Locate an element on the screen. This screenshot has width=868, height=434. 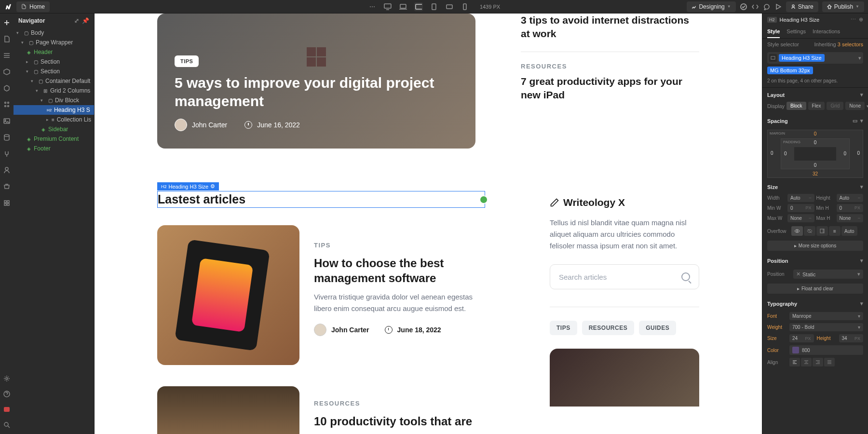
tree-item-footer: ◈Footer is located at coordinates (54, 149).